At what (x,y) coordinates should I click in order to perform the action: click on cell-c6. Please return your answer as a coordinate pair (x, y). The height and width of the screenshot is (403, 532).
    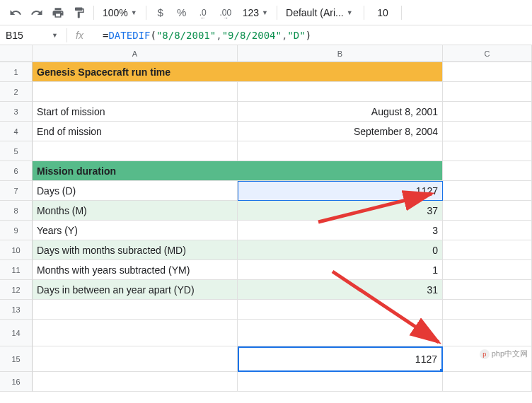
    Looking at the image, I should click on (487, 171).